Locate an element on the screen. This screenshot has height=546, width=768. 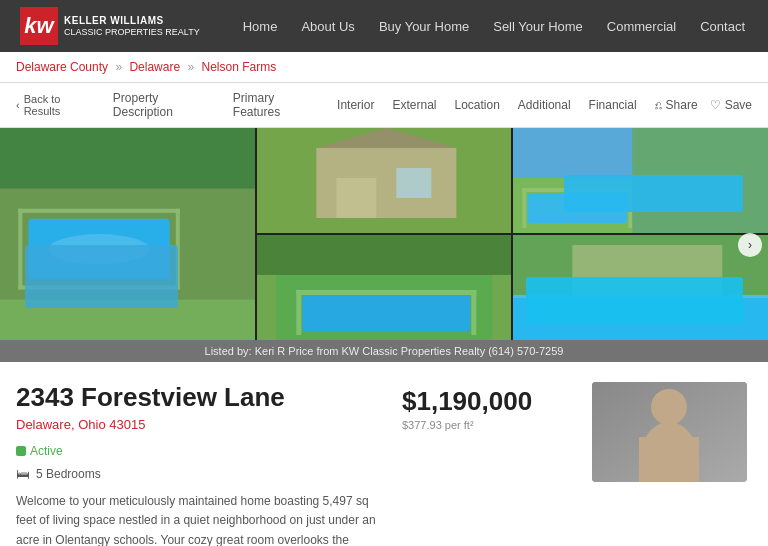
status-badge: Active is located at coordinates (40, 451).